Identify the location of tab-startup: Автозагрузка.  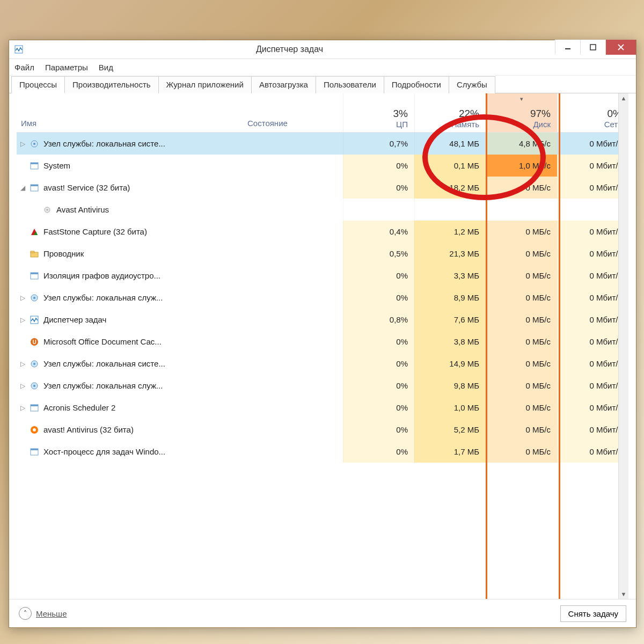
(283, 85).